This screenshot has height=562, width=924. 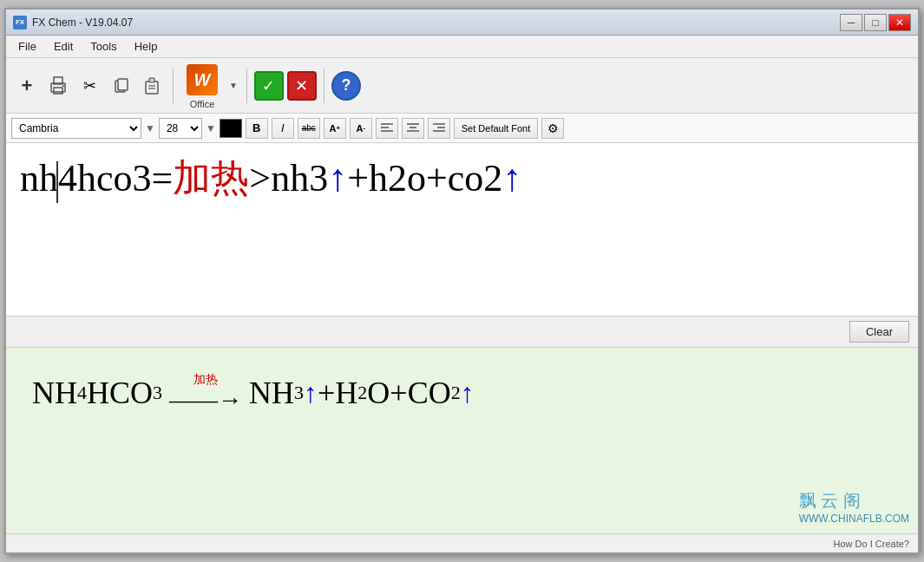 What do you see at coordinates (115, 179) in the screenshot?
I see `editor-text-rest1: 4hco3=` at bounding box center [115, 179].